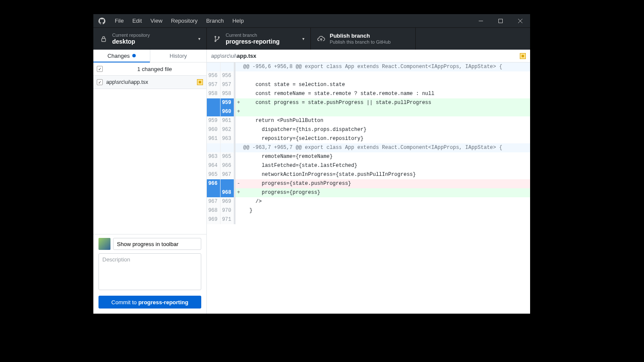 This screenshot has height=362, width=644. I want to click on menu-repository: Repository, so click(184, 21).